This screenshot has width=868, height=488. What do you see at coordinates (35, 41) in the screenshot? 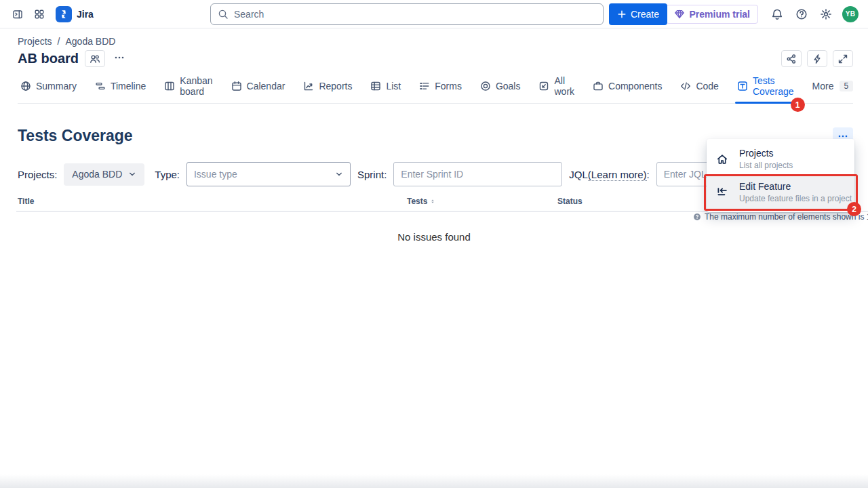
I see `breadcrumb-projects: Projects` at bounding box center [35, 41].